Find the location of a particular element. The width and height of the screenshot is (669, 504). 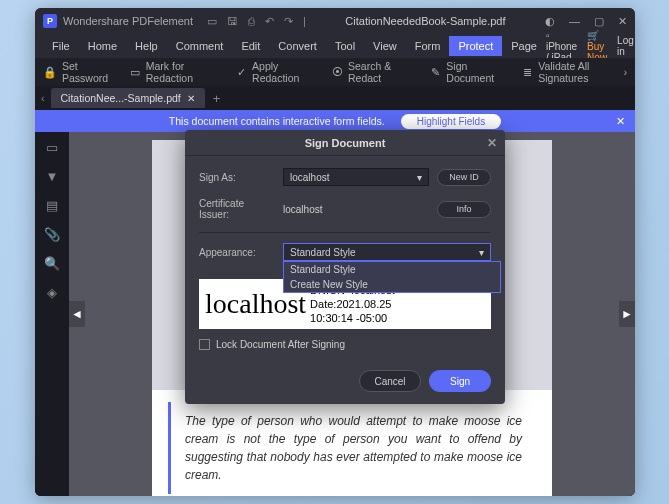

maximize-icon: ▢ is located at coordinates (599, 22).